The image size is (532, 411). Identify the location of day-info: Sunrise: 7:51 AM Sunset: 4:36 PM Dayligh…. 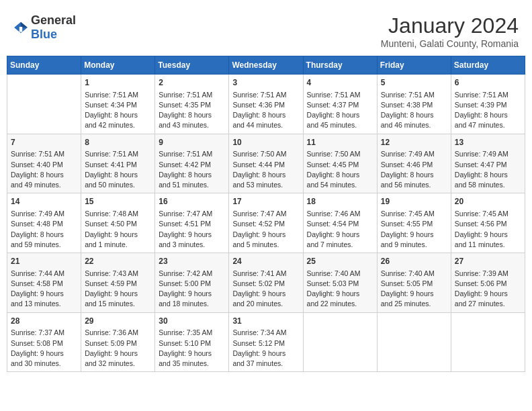
(266, 110).